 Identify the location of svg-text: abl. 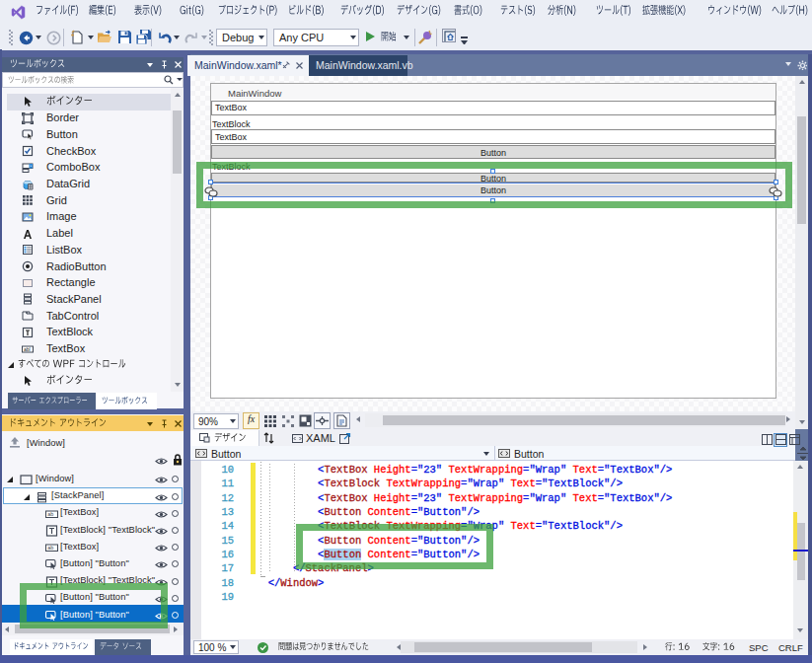
(28, 349).